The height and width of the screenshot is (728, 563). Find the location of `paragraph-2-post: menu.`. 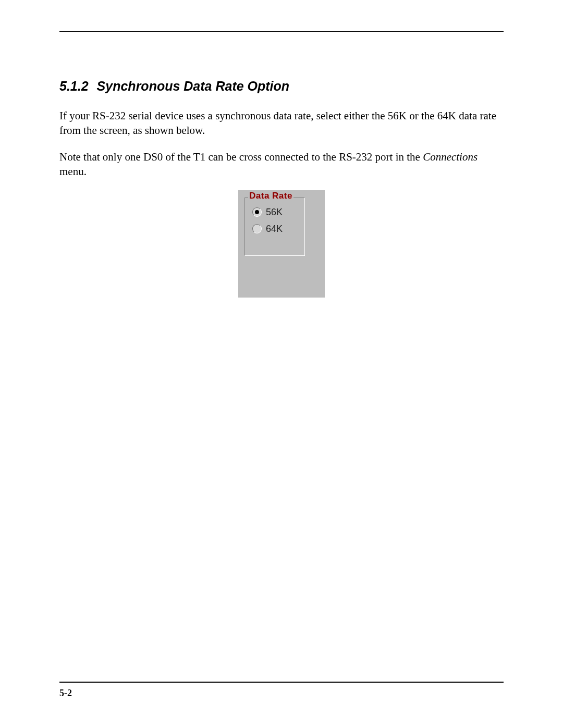

paragraph-2-post: menu. is located at coordinates (73, 171).